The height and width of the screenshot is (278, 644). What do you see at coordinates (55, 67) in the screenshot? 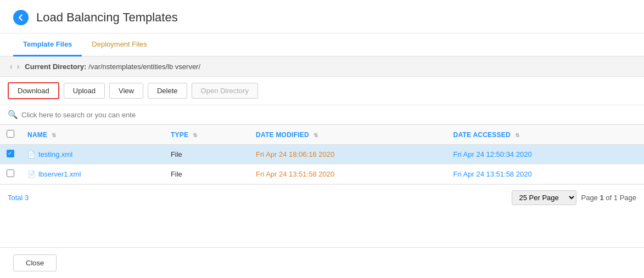
I see `current-directory-label: Current Directory:` at bounding box center [55, 67].